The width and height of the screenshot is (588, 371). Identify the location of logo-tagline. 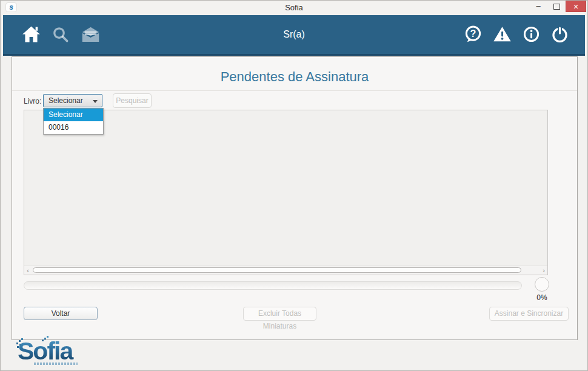
(56, 364).